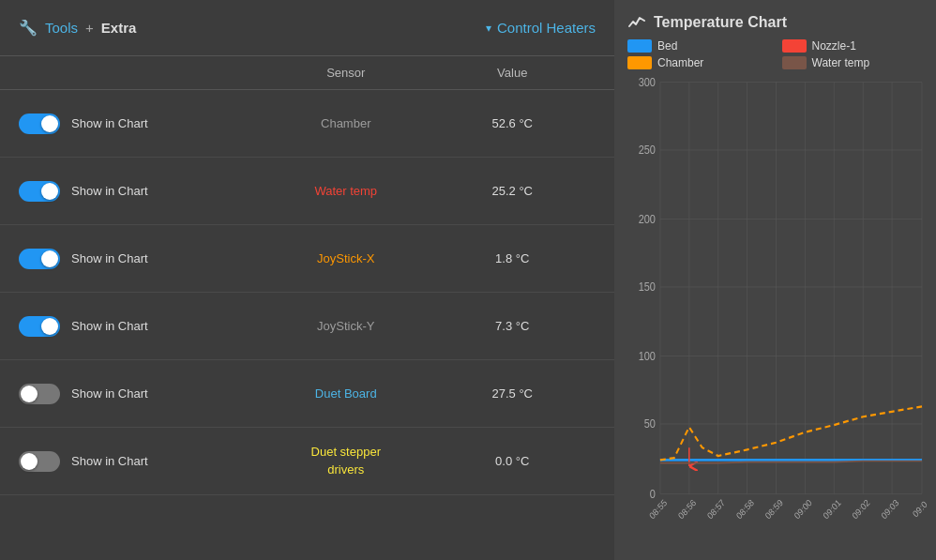 The image size is (936, 560). What do you see at coordinates (346, 124) in the screenshot?
I see `sensor-name-chamber: Chamber` at bounding box center [346, 124].